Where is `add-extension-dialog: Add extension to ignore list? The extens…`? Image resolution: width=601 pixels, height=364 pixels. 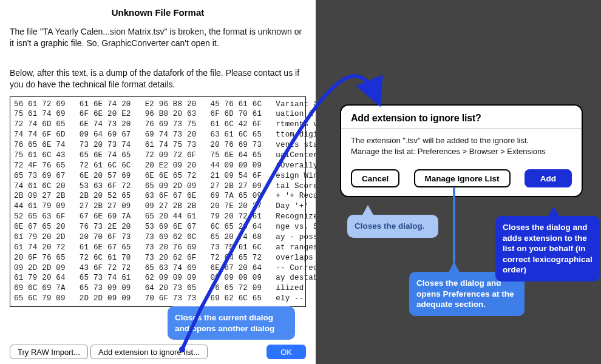
add-extension-dialog: Add extension to ignore list? The extens… is located at coordinates (461, 150).